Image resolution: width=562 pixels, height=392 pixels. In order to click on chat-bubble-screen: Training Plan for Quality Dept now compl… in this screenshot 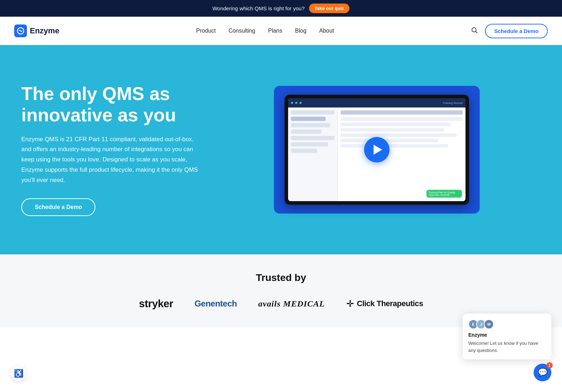, I will do `click(444, 194)`.